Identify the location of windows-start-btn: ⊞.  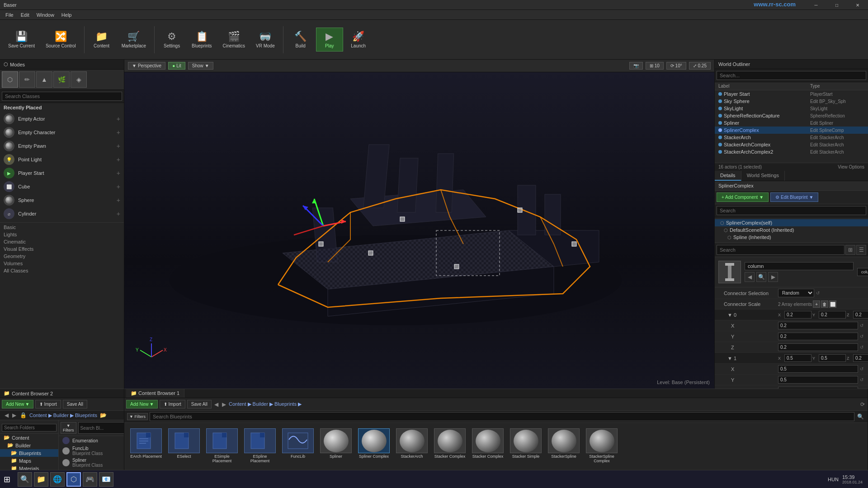
(7, 479).